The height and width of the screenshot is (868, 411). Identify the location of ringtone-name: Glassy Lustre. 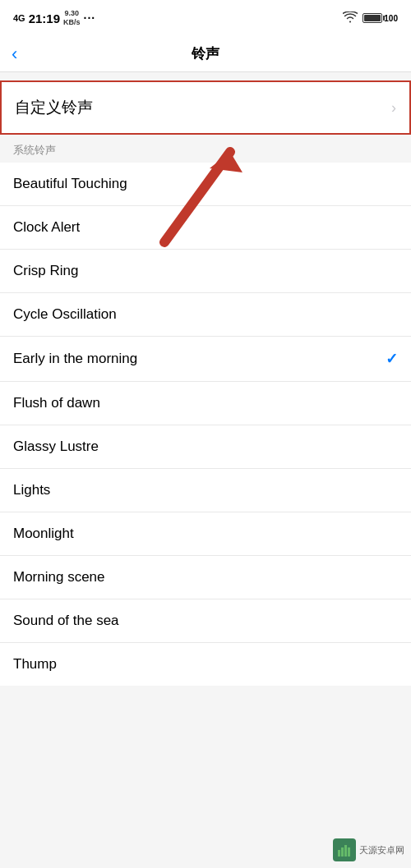
(56, 447).